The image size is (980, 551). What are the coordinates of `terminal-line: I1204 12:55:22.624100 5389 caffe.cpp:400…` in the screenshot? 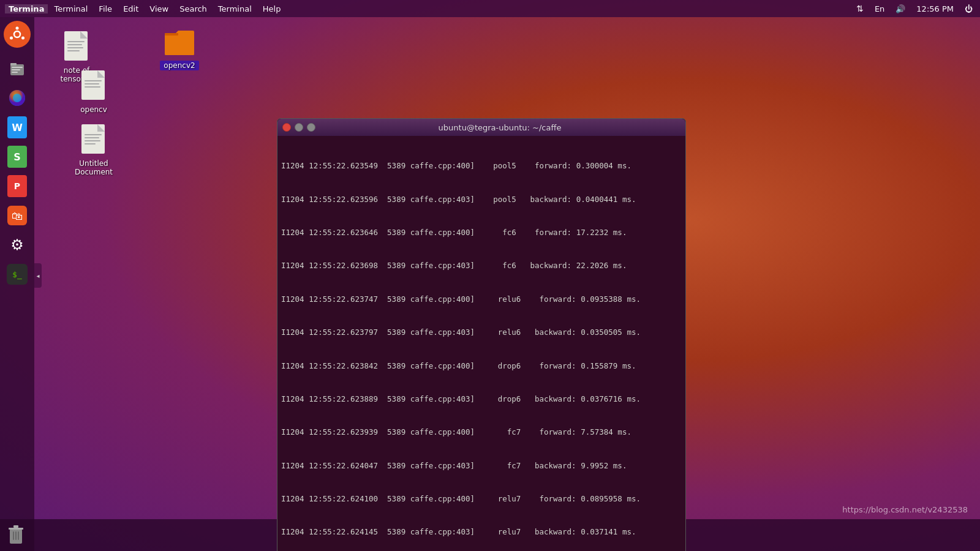 It's located at (481, 499).